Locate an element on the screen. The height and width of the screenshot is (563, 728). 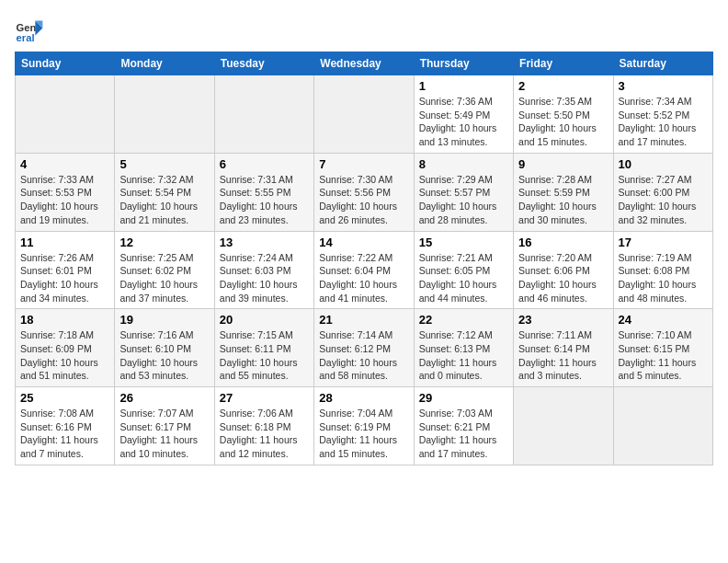
day-info: Sunrise: 7:35 AMSunset: 5:50 PMDaylight:… is located at coordinates (563, 121).